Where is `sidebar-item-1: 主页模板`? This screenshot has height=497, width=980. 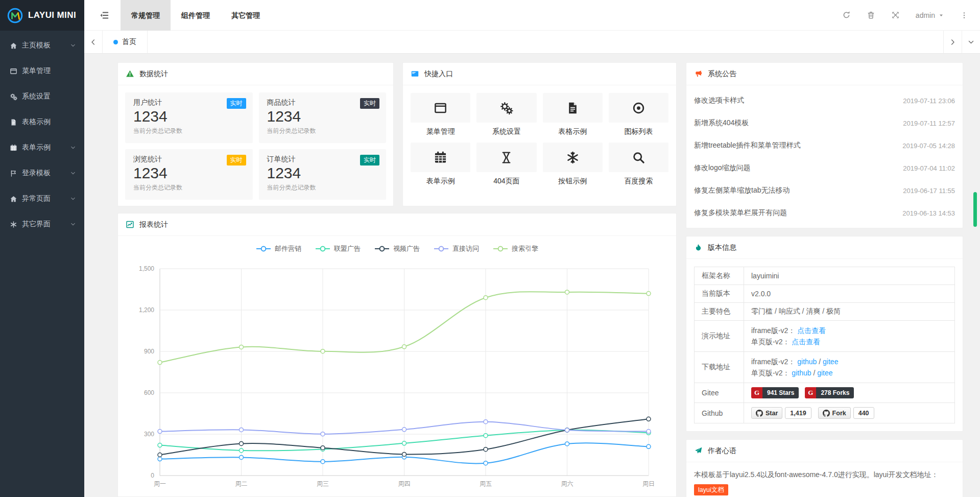
sidebar-item-1: 主页模板 is located at coordinates (42, 45).